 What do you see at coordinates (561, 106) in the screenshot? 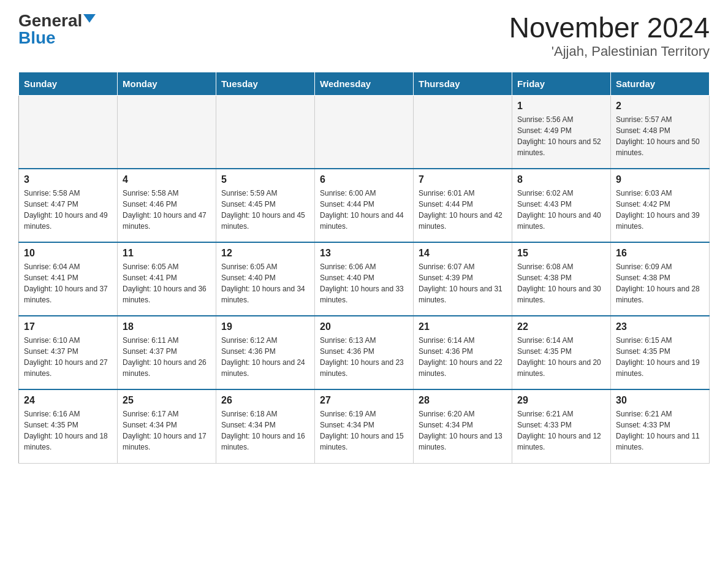
I see `day-number: 1` at bounding box center [561, 106].